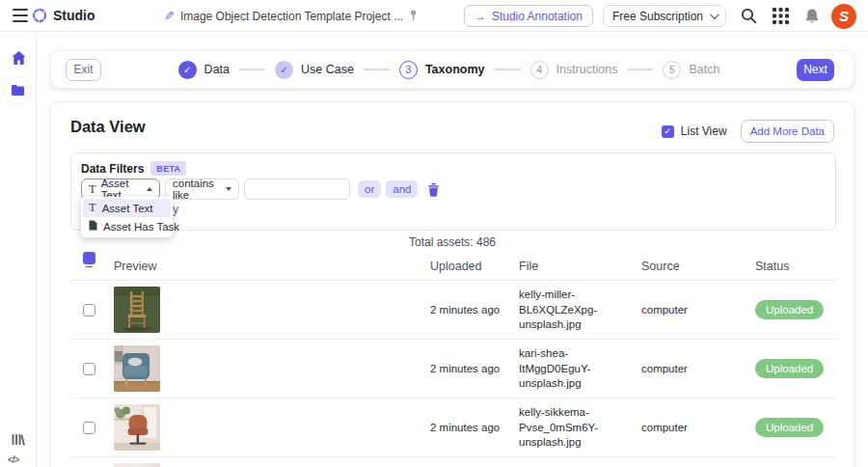 This screenshot has height=467, width=868. Describe the element at coordinates (74, 15) in the screenshot. I see `app-name: Studio` at that location.